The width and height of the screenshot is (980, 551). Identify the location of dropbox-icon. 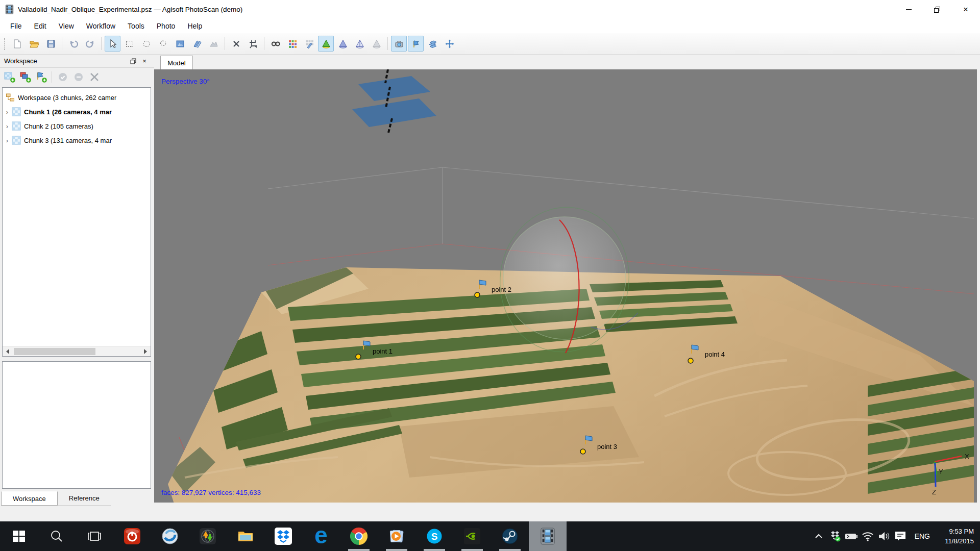
(283, 536).